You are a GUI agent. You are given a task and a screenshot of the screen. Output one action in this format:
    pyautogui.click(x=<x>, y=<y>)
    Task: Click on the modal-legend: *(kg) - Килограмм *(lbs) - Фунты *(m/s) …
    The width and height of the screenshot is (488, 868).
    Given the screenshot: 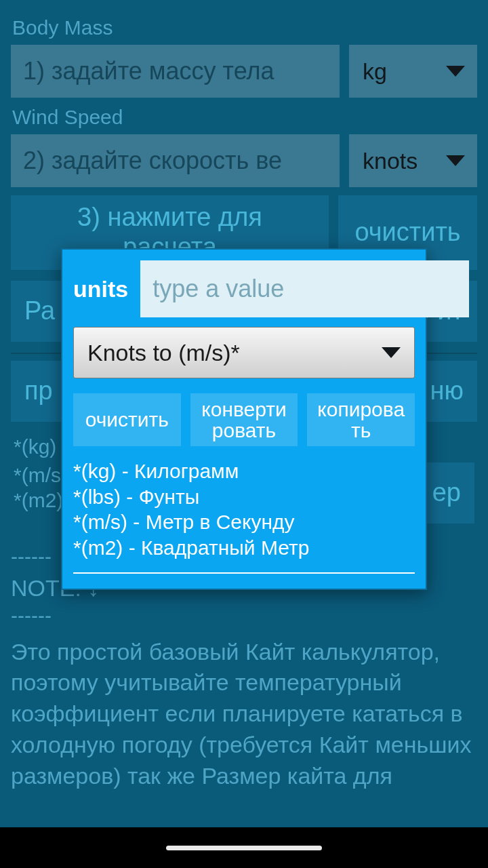 What is the action you would take?
    pyautogui.click(x=244, y=518)
    